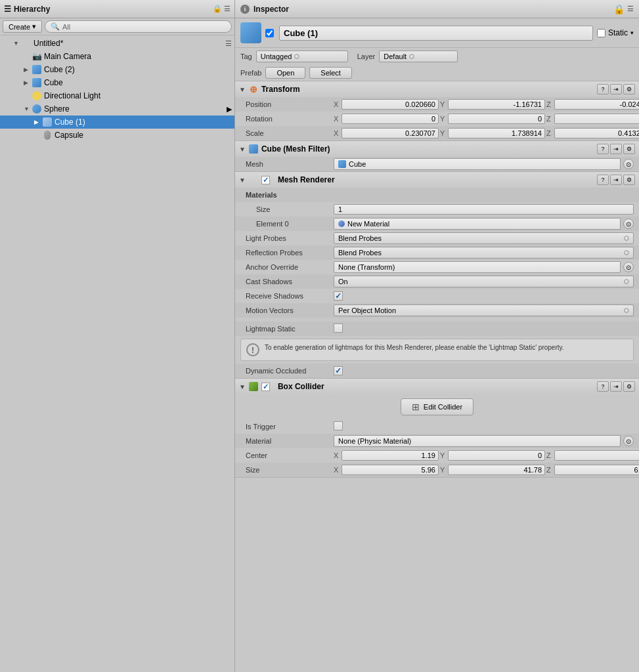 The height and width of the screenshot is (672, 639). What do you see at coordinates (477, 267) in the screenshot?
I see `anchor-override-obj-field: None (Transform)` at bounding box center [477, 267].